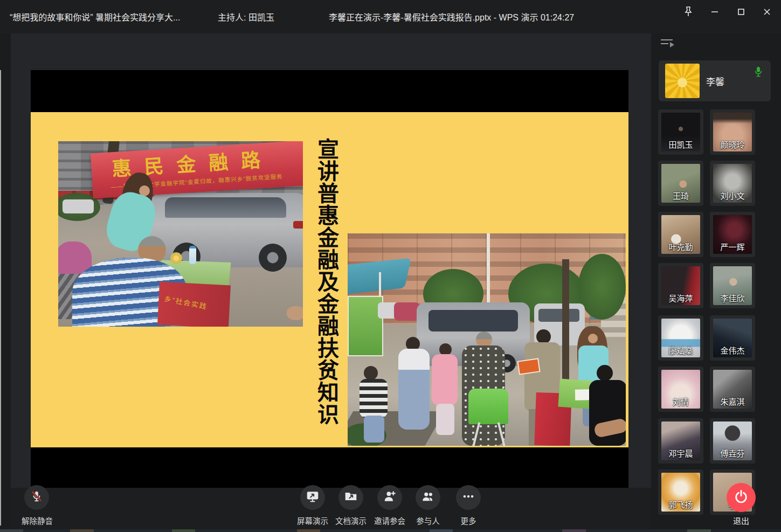 The height and width of the screenshot is (532, 781). I want to click on photo-guard, so click(543, 336).